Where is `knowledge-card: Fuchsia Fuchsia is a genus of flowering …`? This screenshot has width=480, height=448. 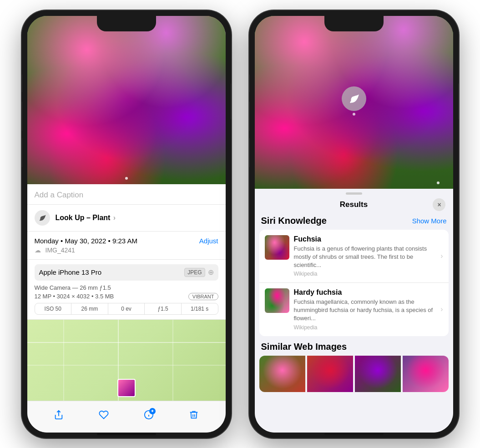
knowledge-card: Fuchsia Fuchsia is a genus of flowering … is located at coordinates (354, 283).